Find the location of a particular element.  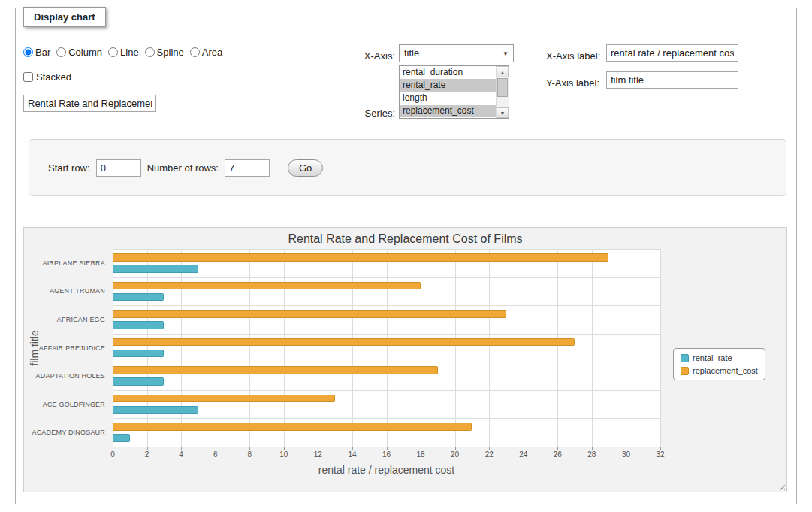

resize-handle-icon is located at coordinates (781, 486).